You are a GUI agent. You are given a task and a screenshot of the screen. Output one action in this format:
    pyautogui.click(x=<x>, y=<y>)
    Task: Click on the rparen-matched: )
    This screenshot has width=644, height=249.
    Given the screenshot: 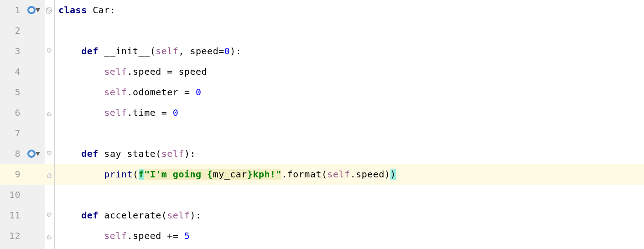 What is the action you would take?
    pyautogui.click(x=393, y=174)
    